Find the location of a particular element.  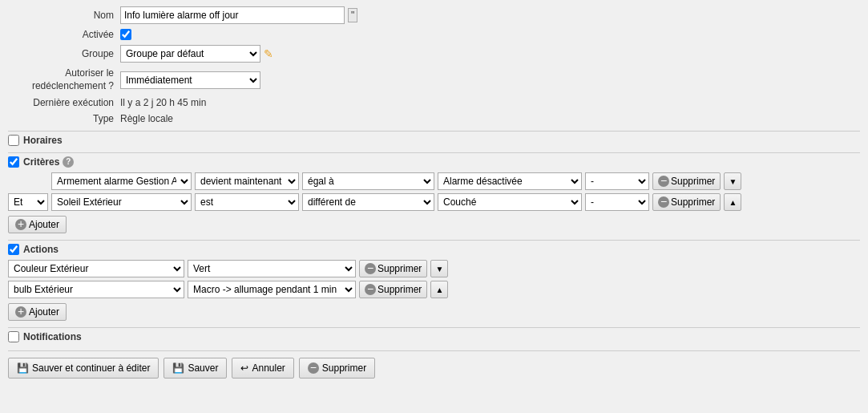

action-remove-icon-2: − is located at coordinates (370, 290).